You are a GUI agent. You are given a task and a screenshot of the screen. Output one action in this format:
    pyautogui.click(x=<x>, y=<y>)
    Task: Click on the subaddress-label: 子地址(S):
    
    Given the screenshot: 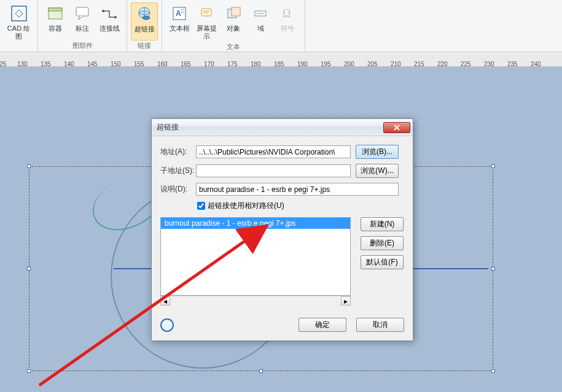 What is the action you would take?
    pyautogui.click(x=178, y=171)
    